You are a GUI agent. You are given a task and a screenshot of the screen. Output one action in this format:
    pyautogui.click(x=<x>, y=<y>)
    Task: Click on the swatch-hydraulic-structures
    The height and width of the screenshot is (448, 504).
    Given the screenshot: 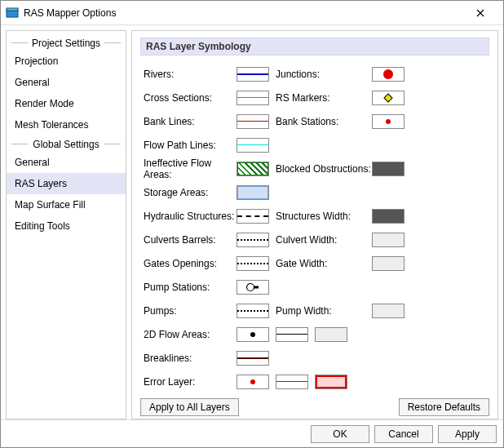 What is the action you would take?
    pyautogui.click(x=253, y=216)
    